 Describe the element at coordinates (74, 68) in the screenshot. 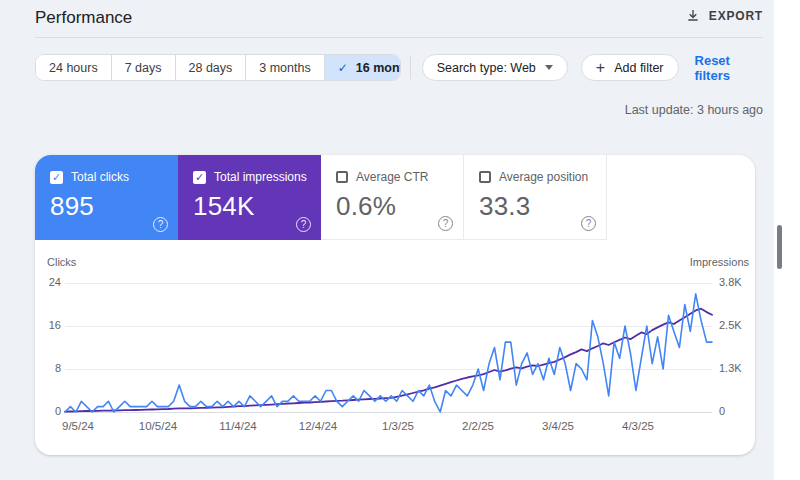

I see `date-range-label: 24 hours` at that location.